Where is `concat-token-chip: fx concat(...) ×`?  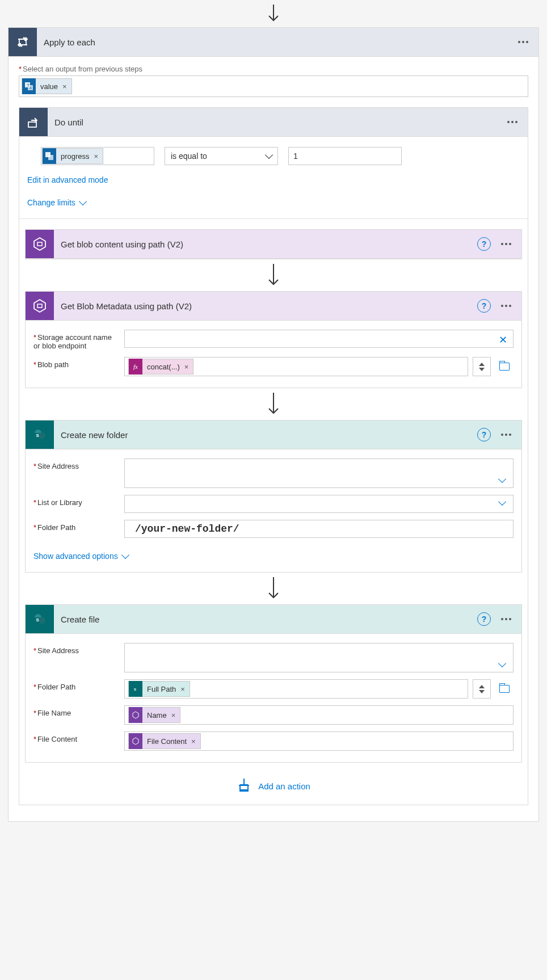
concat-token-chip: fx concat(...) × is located at coordinates (161, 367).